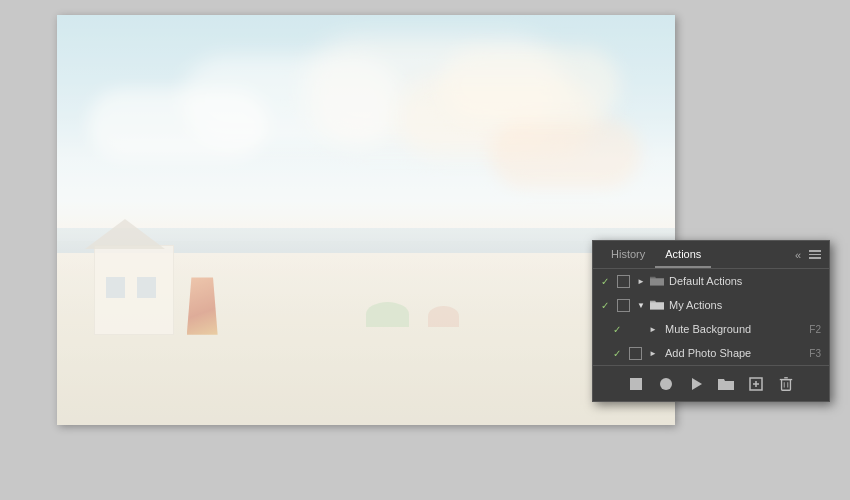 This screenshot has width=850, height=500. What do you see at coordinates (605, 282) in the screenshot?
I see `check-default-actions: ✓` at bounding box center [605, 282].